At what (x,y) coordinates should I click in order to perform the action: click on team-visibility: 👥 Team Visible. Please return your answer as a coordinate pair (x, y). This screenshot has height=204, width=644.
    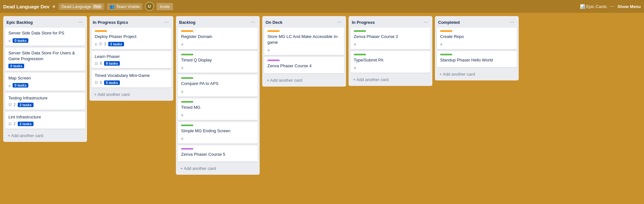
    Looking at the image, I should click on (124, 6).